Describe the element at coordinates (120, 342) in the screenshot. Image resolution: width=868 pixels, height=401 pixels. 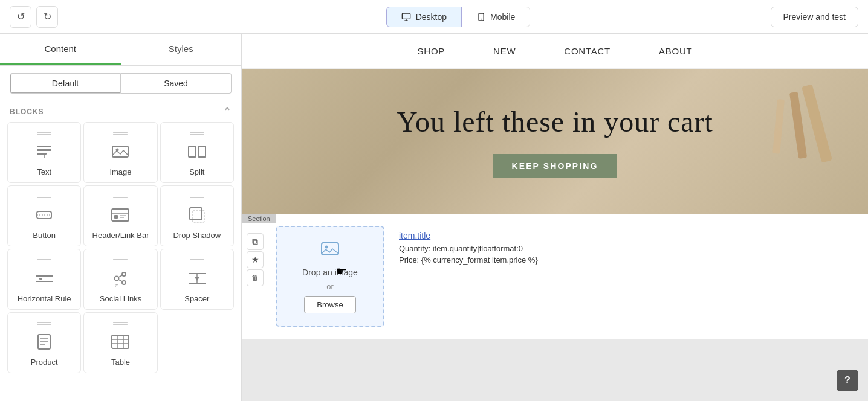
I see `table-block-icon` at that location.